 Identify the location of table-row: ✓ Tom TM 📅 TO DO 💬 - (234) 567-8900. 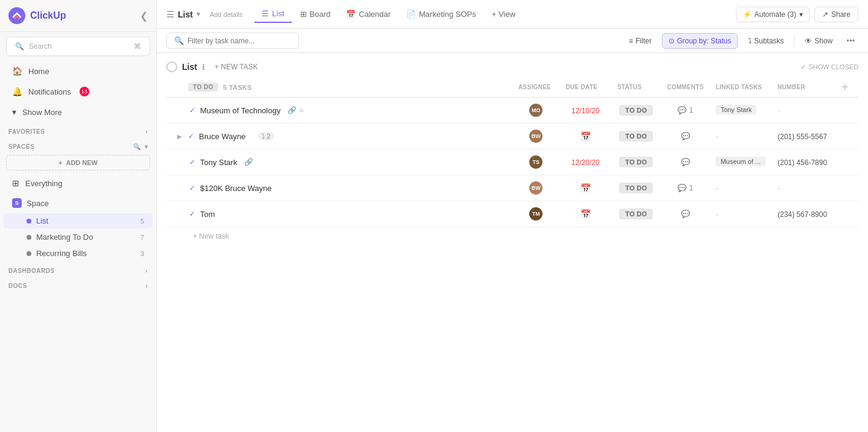
(512, 214).